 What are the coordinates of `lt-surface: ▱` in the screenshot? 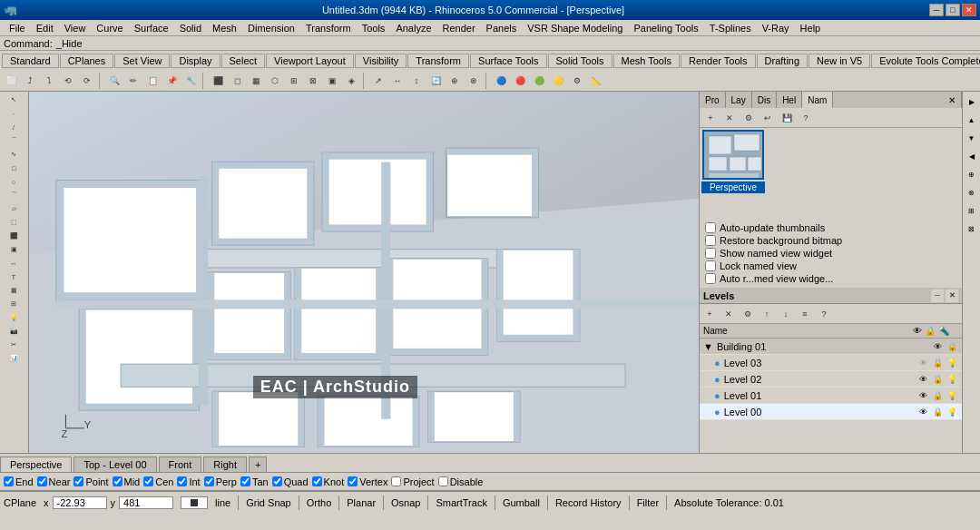 It's located at (14, 209).